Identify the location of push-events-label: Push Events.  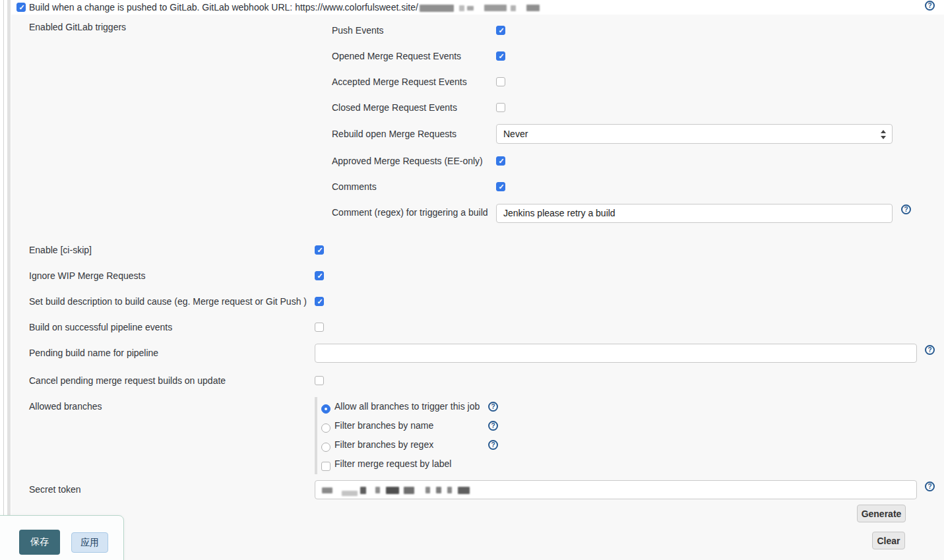
(358, 30).